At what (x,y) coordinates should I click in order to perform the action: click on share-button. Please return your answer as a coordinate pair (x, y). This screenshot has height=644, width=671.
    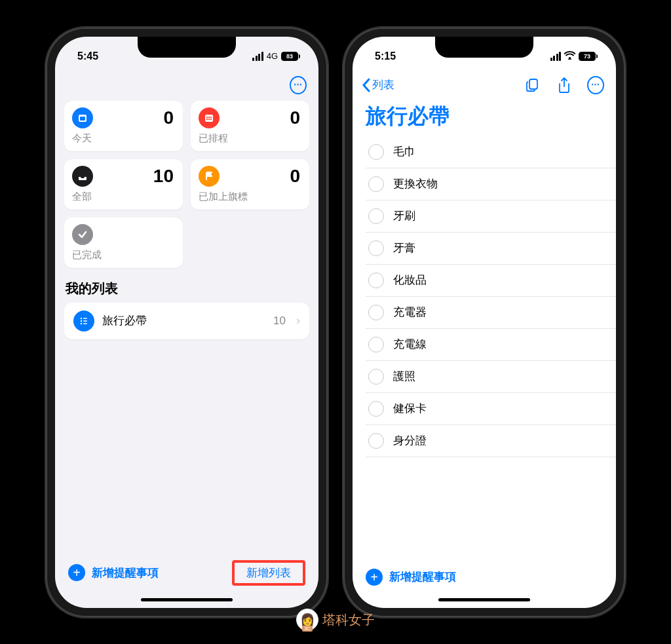
    Looking at the image, I should click on (564, 85).